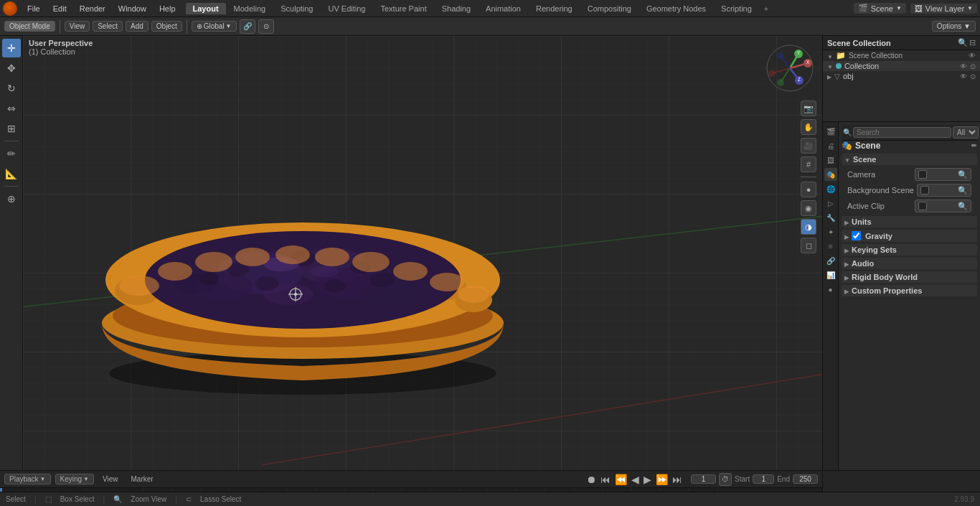 The height and width of the screenshot is (506, 980). What do you see at coordinates (790, 68) in the screenshot?
I see `viewport-gizmo: Y X Z` at bounding box center [790, 68].